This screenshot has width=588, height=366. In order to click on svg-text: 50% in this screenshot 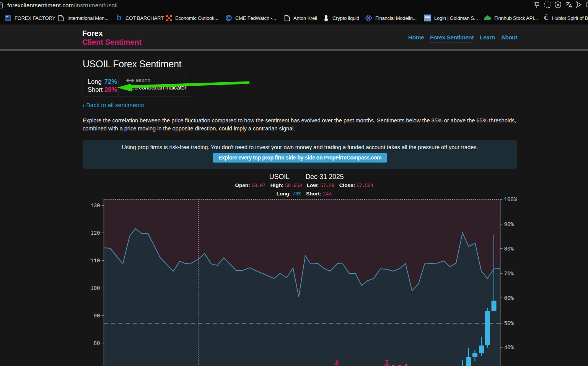, I will do `click(509, 324)`.